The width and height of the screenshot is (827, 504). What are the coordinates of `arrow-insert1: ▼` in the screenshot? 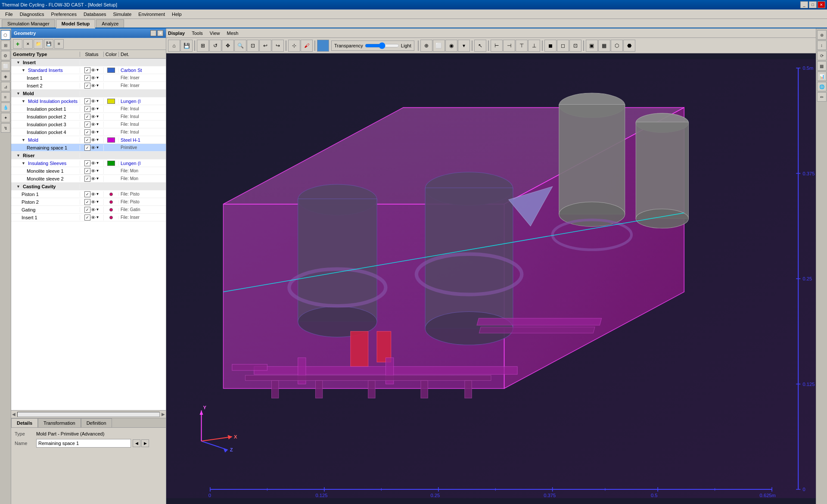 It's located at (98, 78).